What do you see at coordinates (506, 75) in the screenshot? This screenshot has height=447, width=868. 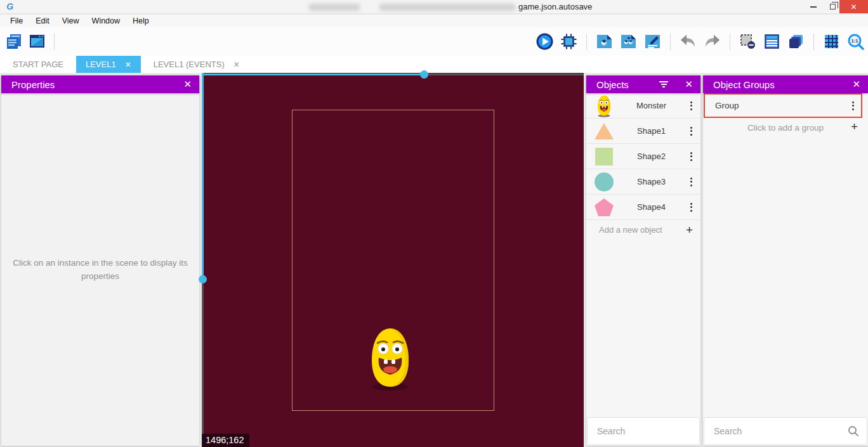 I see `horizontal-scrollbar-track` at bounding box center [506, 75].